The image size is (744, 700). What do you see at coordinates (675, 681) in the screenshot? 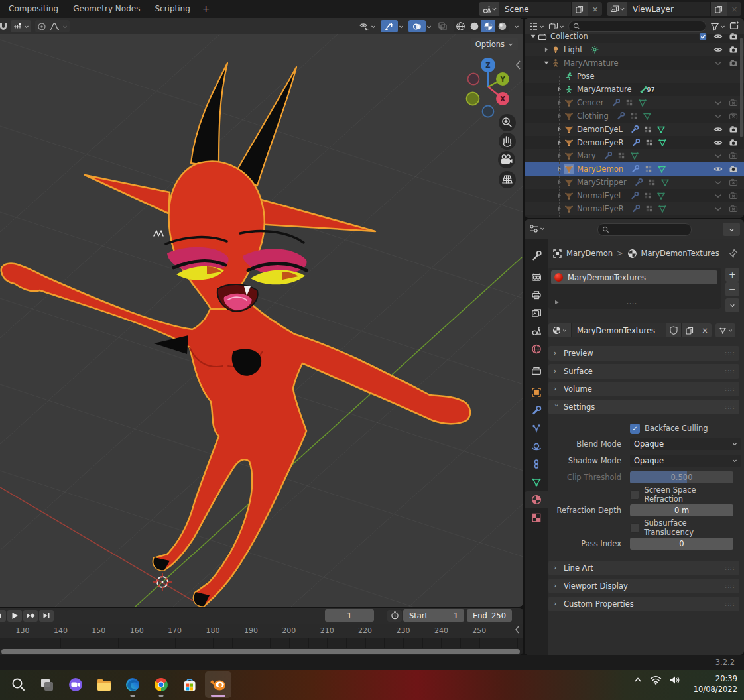
I see `volume-icon` at bounding box center [675, 681].